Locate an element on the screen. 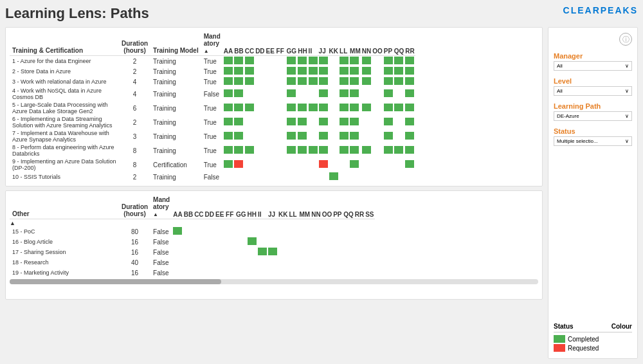  col-header-ll: LL is located at coordinates (344, 44).